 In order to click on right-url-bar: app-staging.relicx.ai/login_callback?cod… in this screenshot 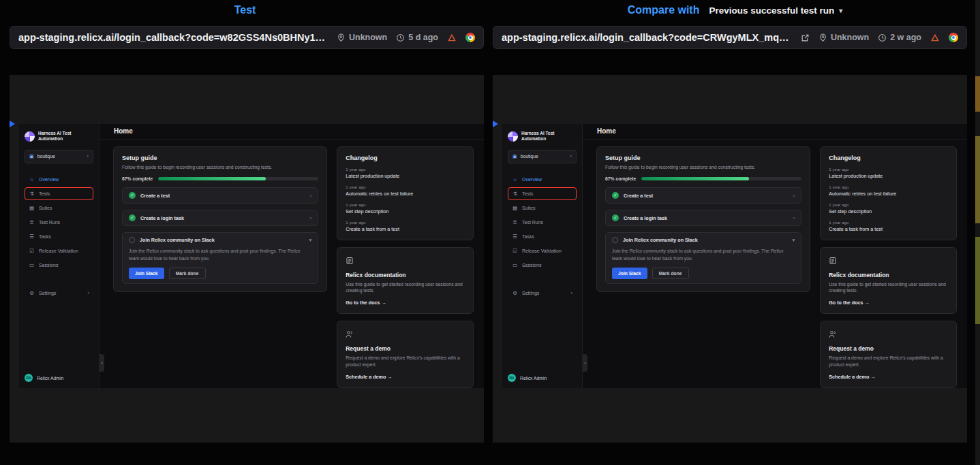, I will do `click(730, 37)`.